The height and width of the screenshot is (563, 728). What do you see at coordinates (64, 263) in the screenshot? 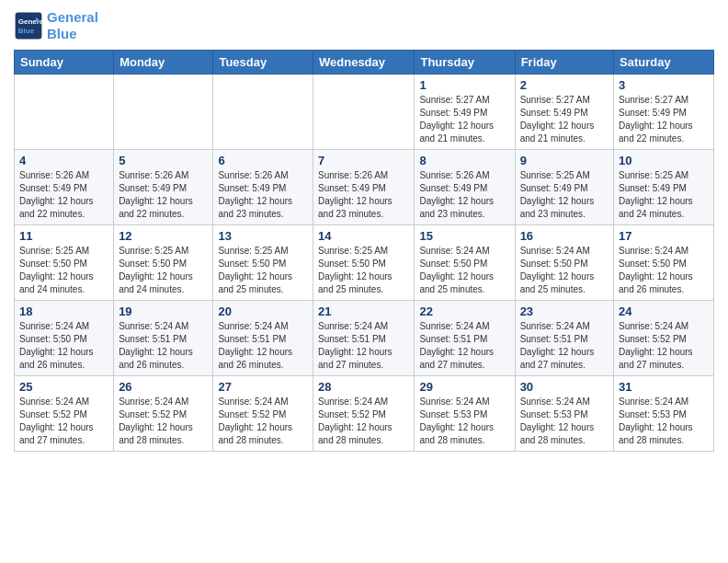
I see `calendar-cell: 11Sunrise: 5:25 AM Sunset: 5:50 PM Dayli…` at bounding box center [64, 263].